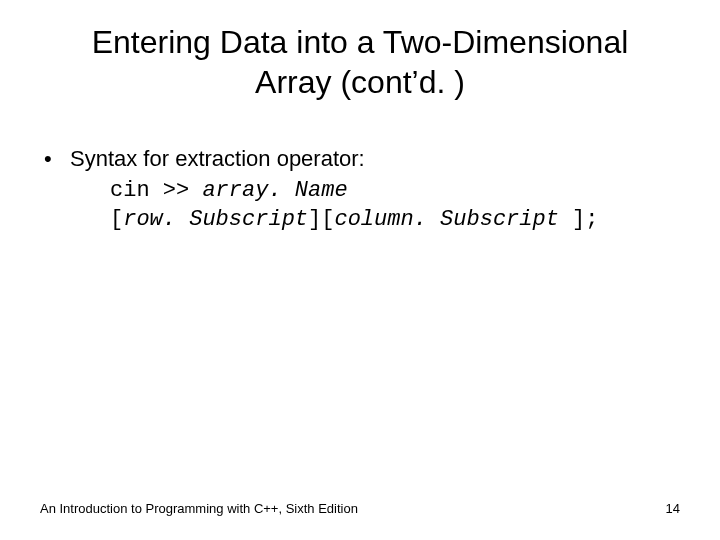 This screenshot has height=540, width=720. I want to click on title-line-1: Entering Data into a Two-Dimensional, so click(360, 42).